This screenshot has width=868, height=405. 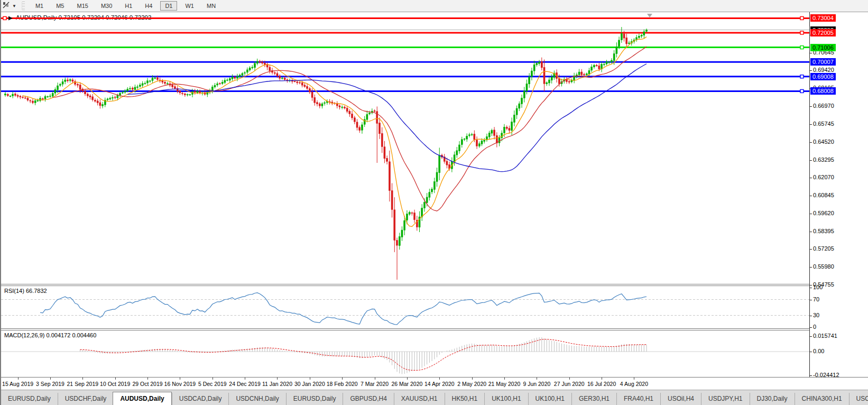 What do you see at coordinates (435, 398) in the screenshot?
I see `chart-tab-bar: EURUSD,DailyUSDCHF,DailyAUDUSD,DailyUSDC…` at bounding box center [435, 398].